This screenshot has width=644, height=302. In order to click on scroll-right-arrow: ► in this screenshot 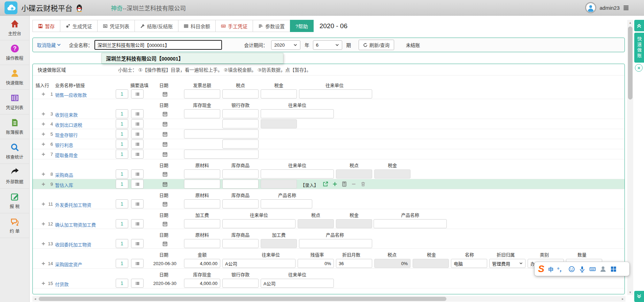, I will do `click(623, 299)`.